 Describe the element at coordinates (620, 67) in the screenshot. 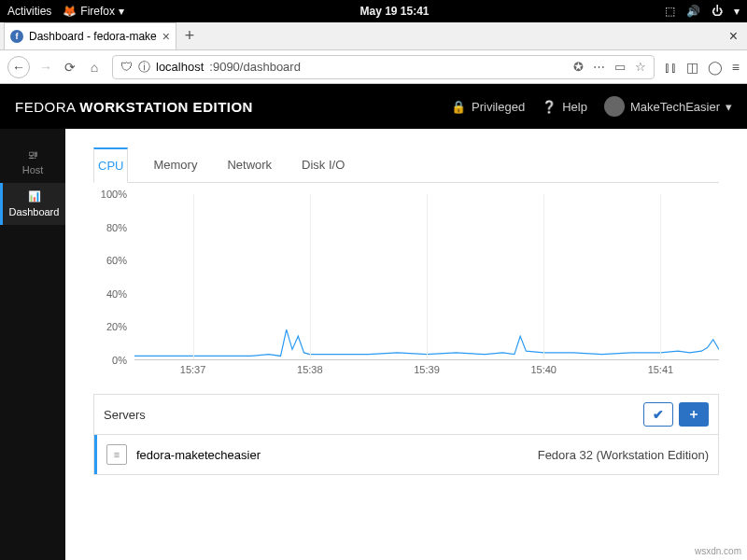

I see `reader-icon: ▭` at that location.